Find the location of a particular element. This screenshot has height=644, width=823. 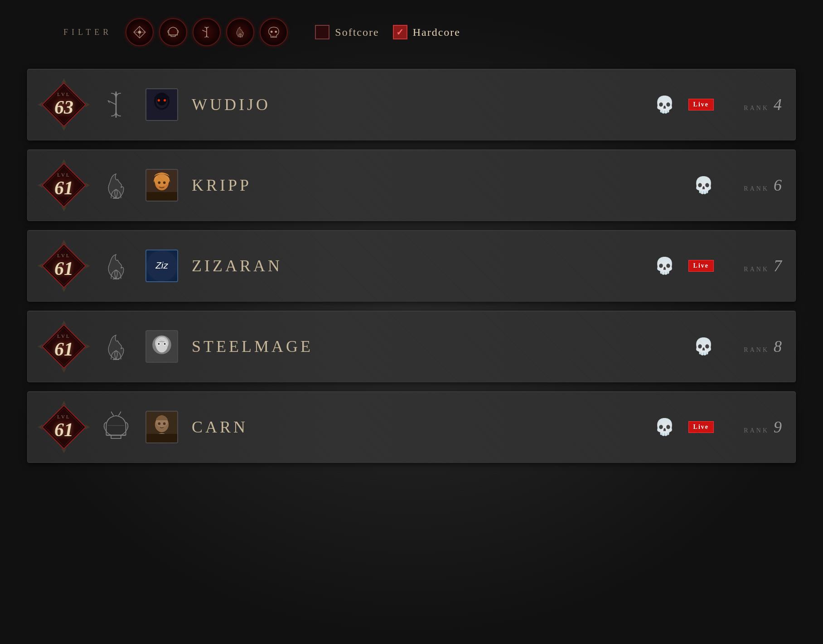

rogue-class-icon is located at coordinates (116, 105).